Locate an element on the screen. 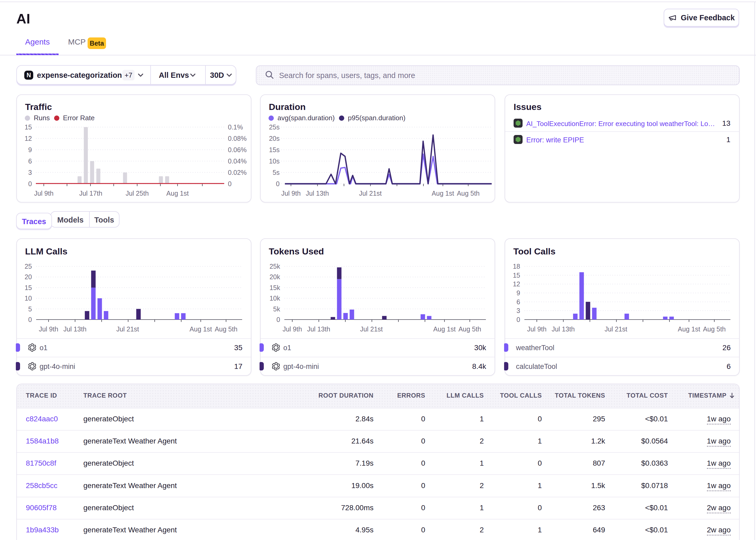  svg-text: 0.02% is located at coordinates (237, 173).